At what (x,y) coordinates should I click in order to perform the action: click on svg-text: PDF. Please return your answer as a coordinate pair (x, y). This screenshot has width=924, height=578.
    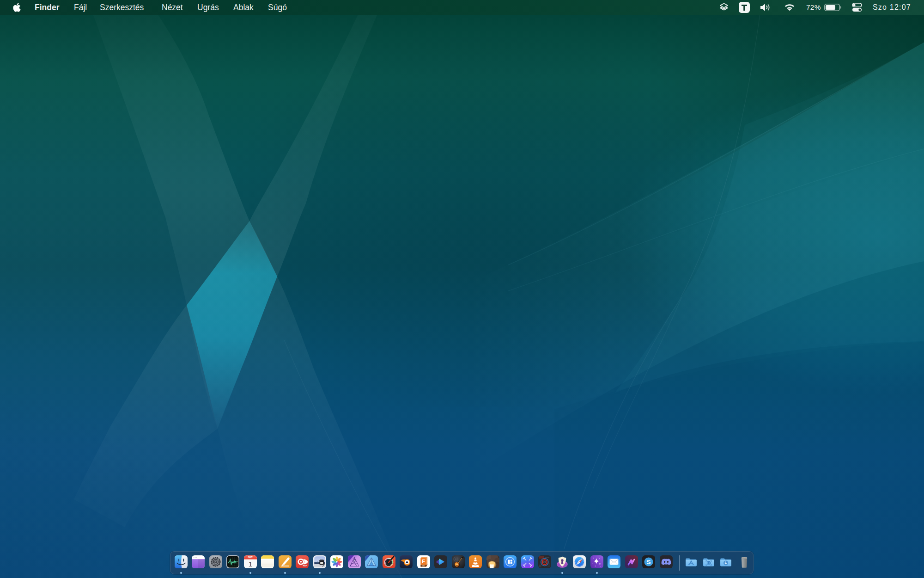
    Looking at the image, I should click on (305, 566).